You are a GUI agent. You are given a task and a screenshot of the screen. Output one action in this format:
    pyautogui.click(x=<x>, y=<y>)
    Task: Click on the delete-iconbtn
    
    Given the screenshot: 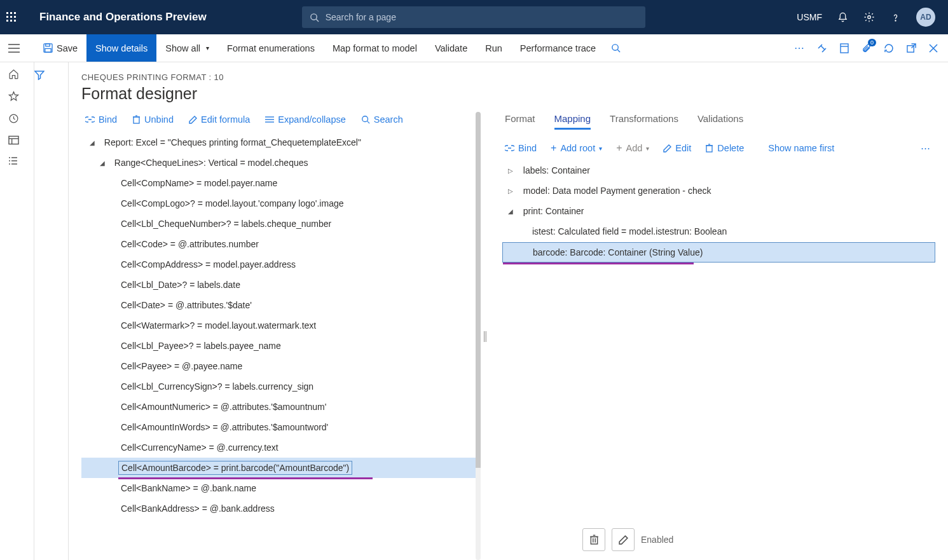 What is the action you would take?
    pyautogui.click(x=594, y=540)
    